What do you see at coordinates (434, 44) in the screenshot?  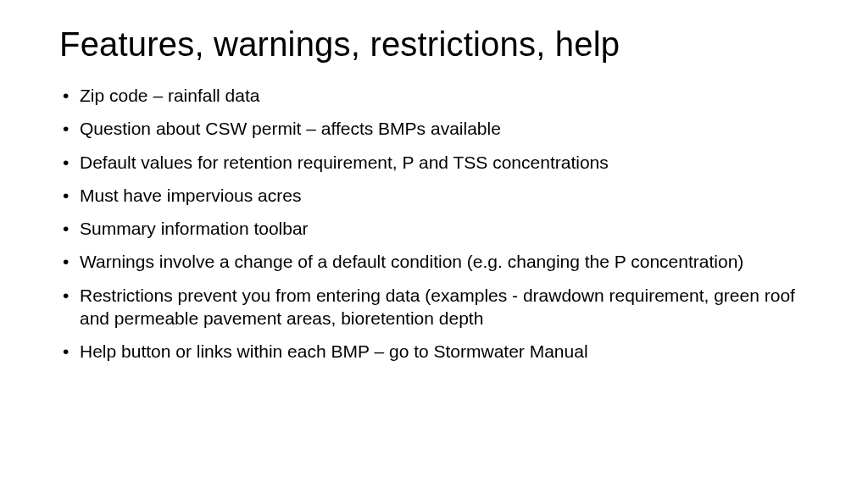 I see `slide-title: Features, warnings, restrictions, help` at bounding box center [434, 44].